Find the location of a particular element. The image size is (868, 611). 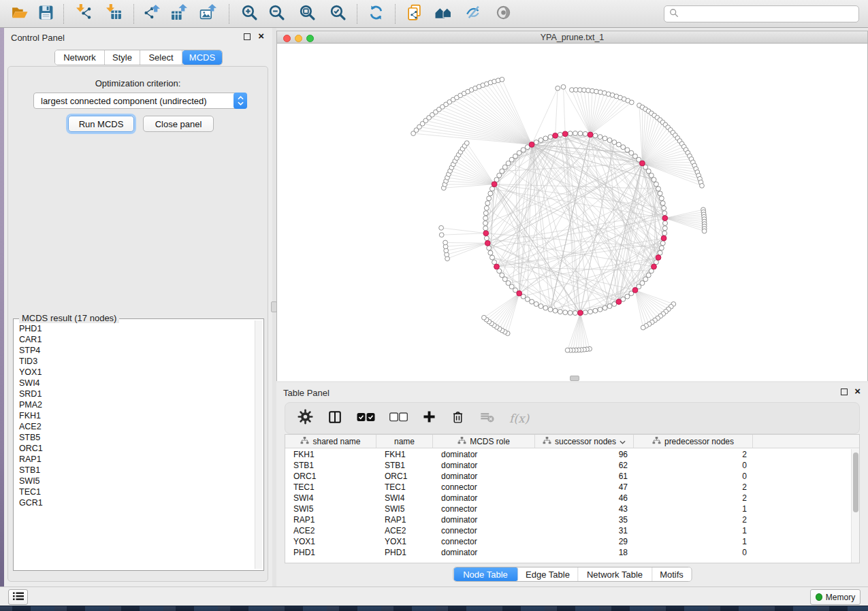

column-header-shared-name: shared name is located at coordinates (331, 441).